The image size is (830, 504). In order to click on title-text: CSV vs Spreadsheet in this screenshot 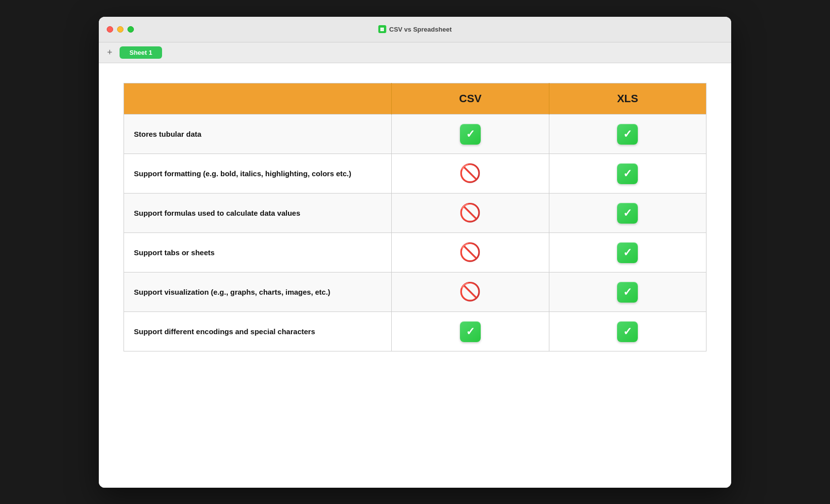, I will do `click(420, 30)`.